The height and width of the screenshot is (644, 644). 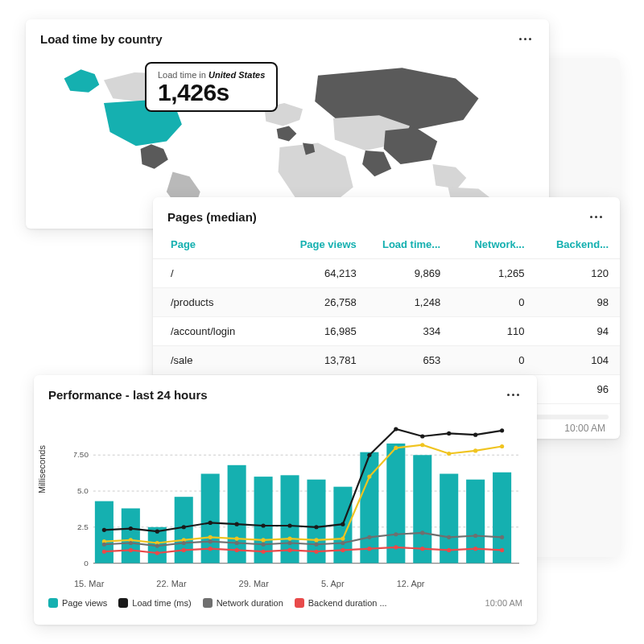 I want to click on table-row: /sale13,7816530104, so click(x=386, y=361).